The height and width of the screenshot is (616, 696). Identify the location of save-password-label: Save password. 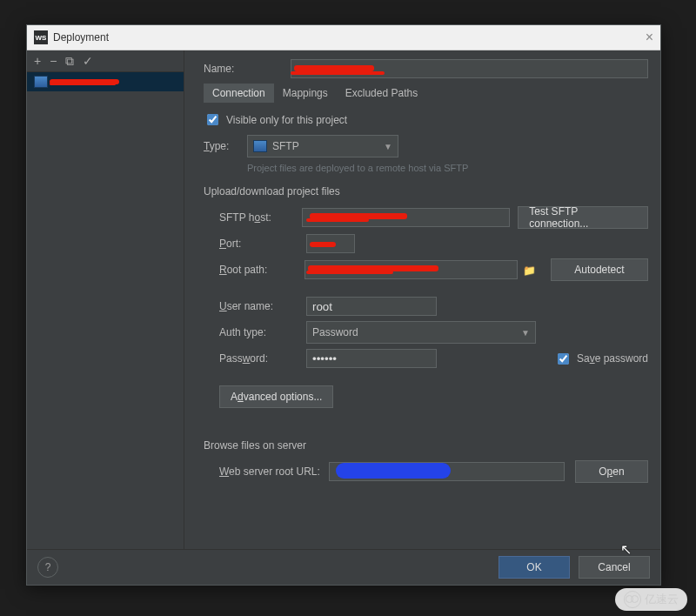
(612, 358).